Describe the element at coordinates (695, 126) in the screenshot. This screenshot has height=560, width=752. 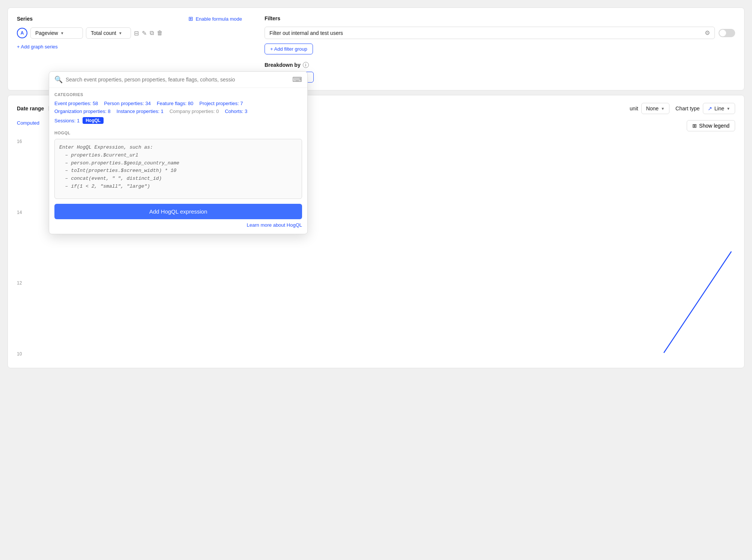
I see `legend-icon: ⊞` at that location.